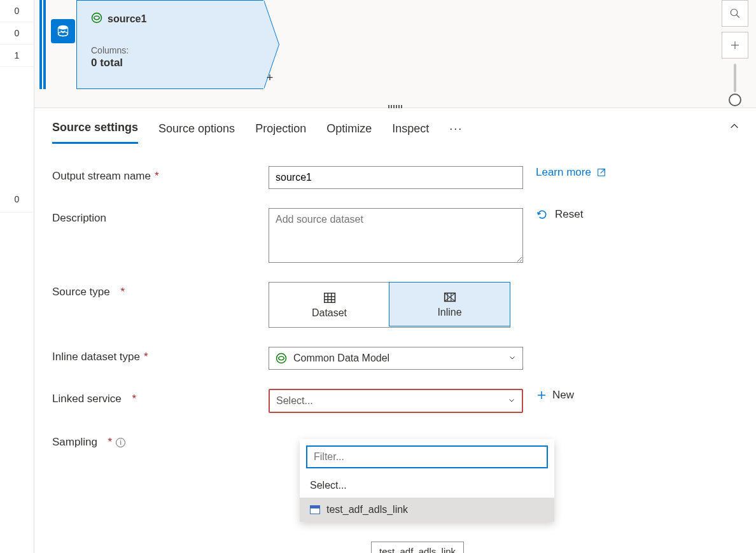  I want to click on inline-dataset-type-label: Inline dataset type*, so click(154, 355).